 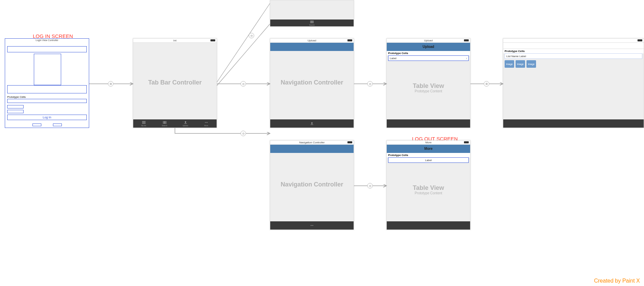 What do you see at coordinates (165, 124) in the screenshot?
I see `tab-search: Search` at bounding box center [165, 124].